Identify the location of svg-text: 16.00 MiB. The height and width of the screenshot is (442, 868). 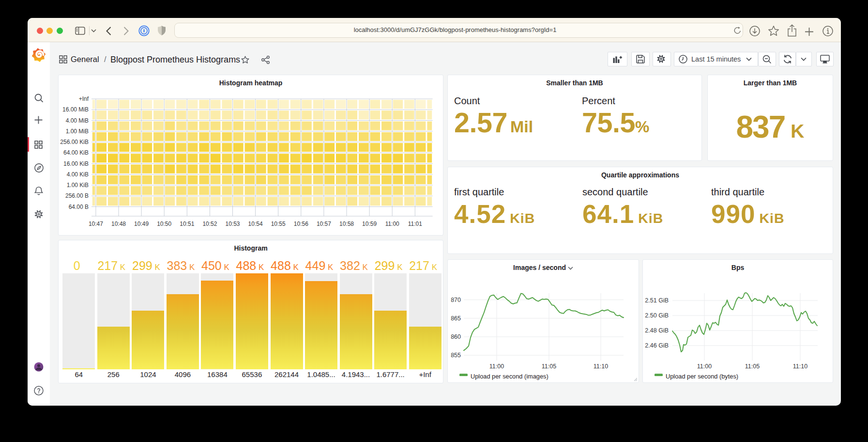
(76, 110).